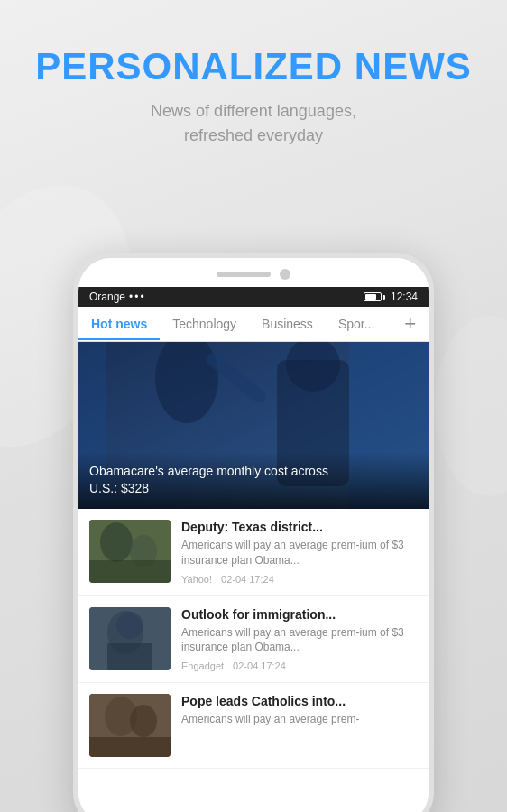  What do you see at coordinates (244, 274) in the screenshot?
I see `phone-speaker` at bounding box center [244, 274].